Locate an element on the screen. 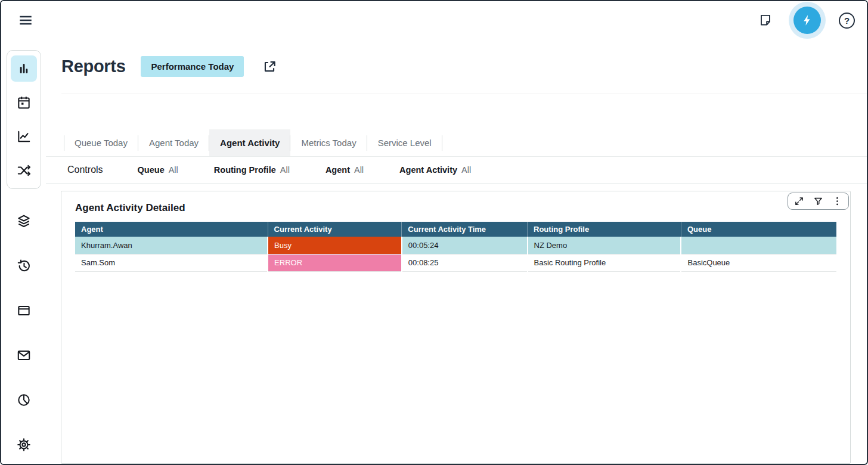 The image size is (868, 465). pie-chart-icon is located at coordinates (24, 400).